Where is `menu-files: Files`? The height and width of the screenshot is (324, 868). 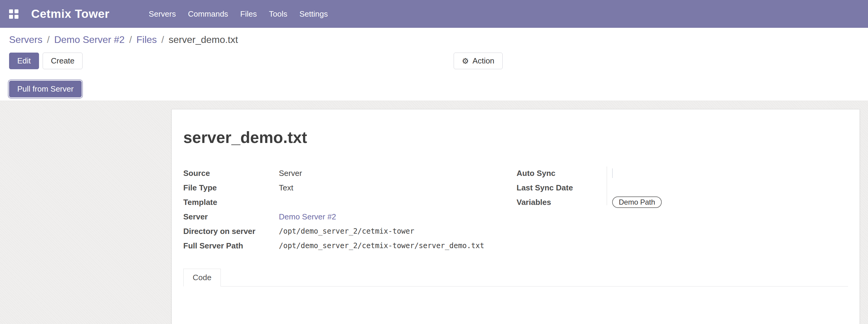
menu-files: Files is located at coordinates (249, 14).